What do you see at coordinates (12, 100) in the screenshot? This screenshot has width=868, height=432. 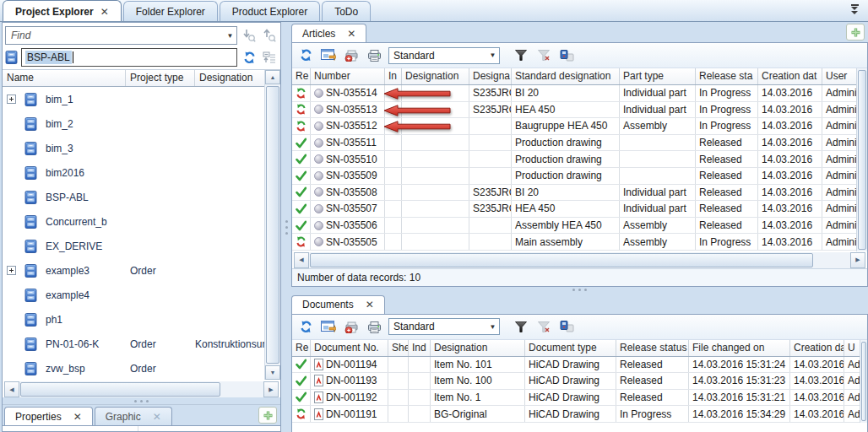 I see `expand-plus-icon` at bounding box center [12, 100].